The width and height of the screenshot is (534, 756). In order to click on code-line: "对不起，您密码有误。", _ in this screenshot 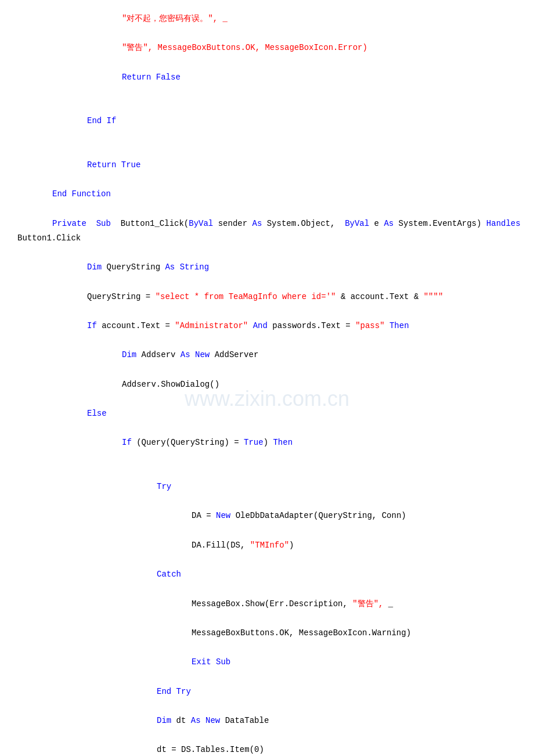, I will do `click(276, 19)`.